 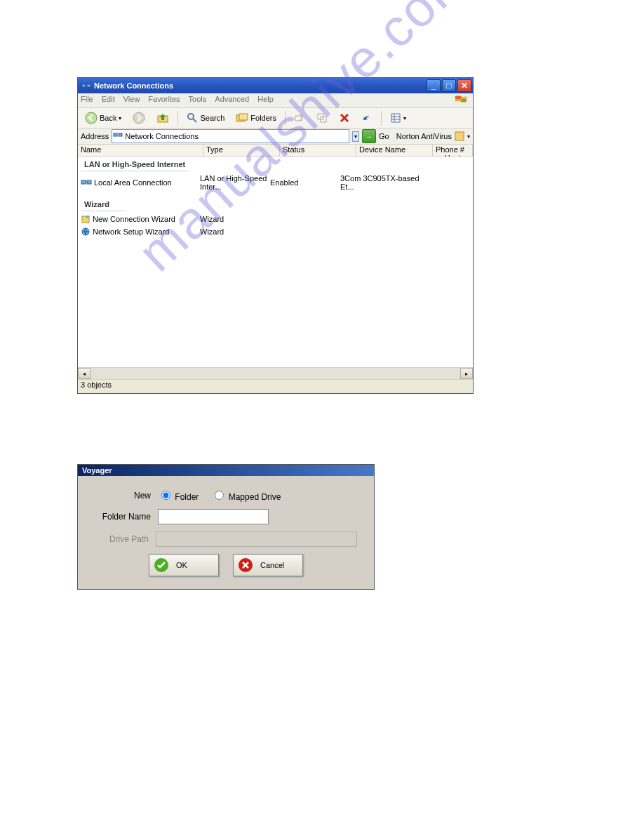 I want to click on search-button: Search, so click(x=206, y=118).